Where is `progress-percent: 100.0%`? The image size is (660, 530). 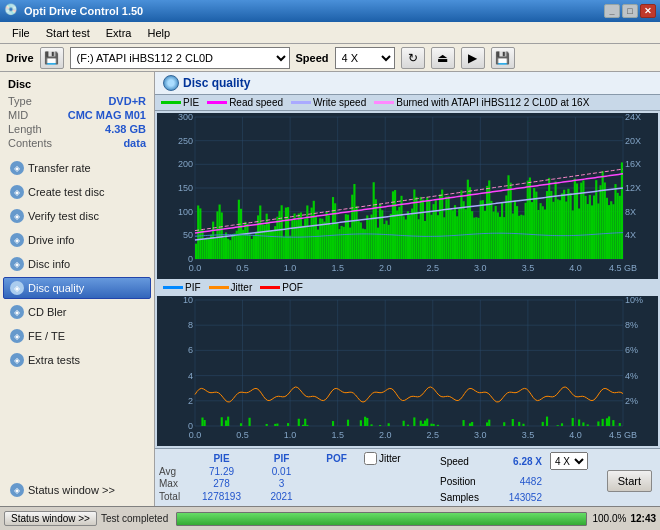
progress-percent: 100.0% is located at coordinates (608, 518).